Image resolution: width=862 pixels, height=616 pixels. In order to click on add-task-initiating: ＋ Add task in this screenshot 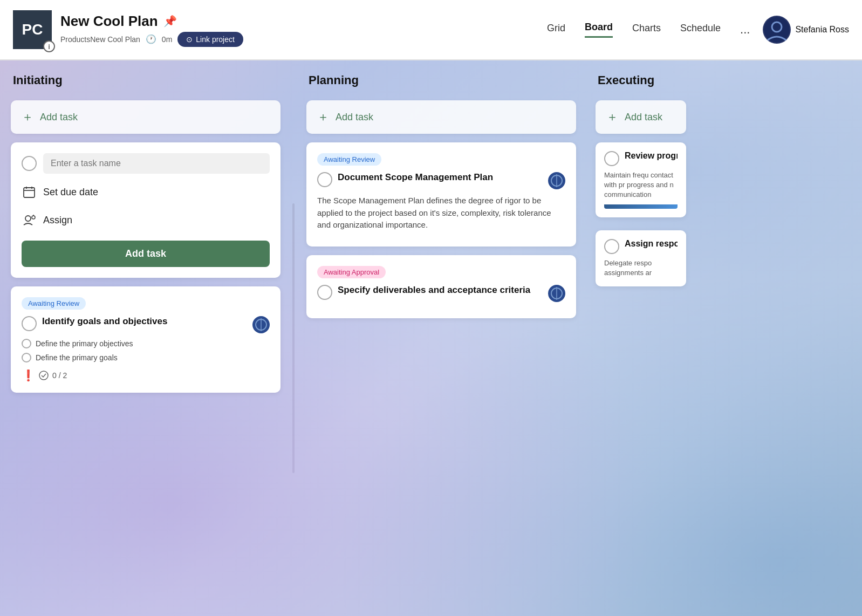, I will do `click(146, 117)`.